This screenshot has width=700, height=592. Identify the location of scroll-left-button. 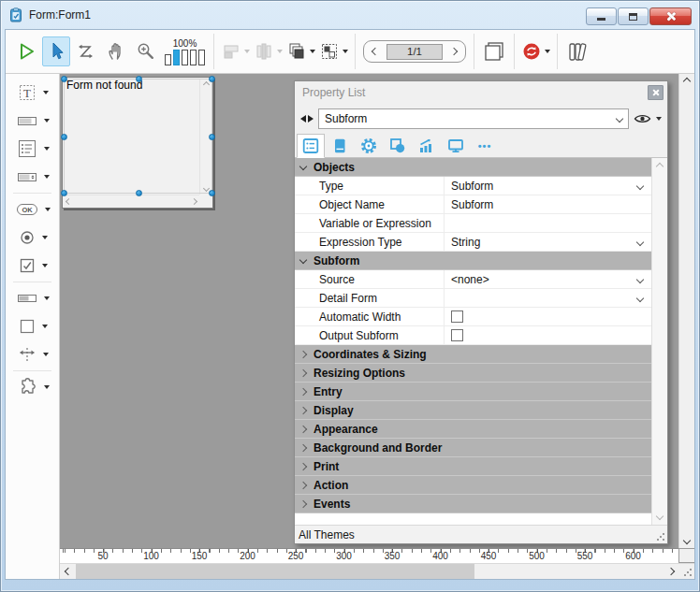
(67, 571).